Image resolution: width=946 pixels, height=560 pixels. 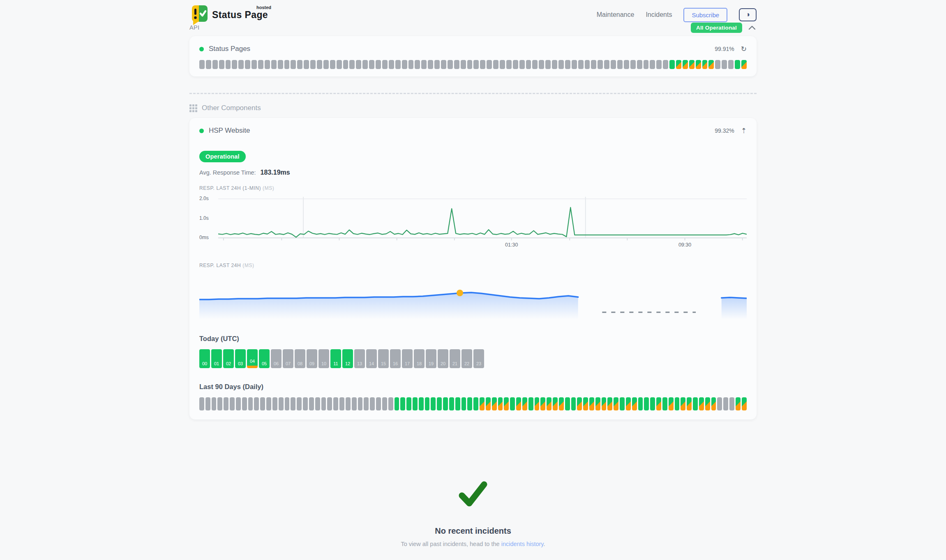 What do you see at coordinates (395, 359) in the screenshot?
I see `hour-block: 16` at bounding box center [395, 359].